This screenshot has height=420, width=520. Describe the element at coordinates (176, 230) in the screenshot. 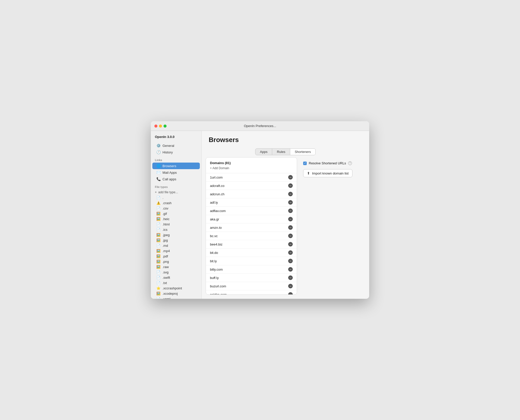

I see `sidebar-item-ics: 📄 .ics` at that location.